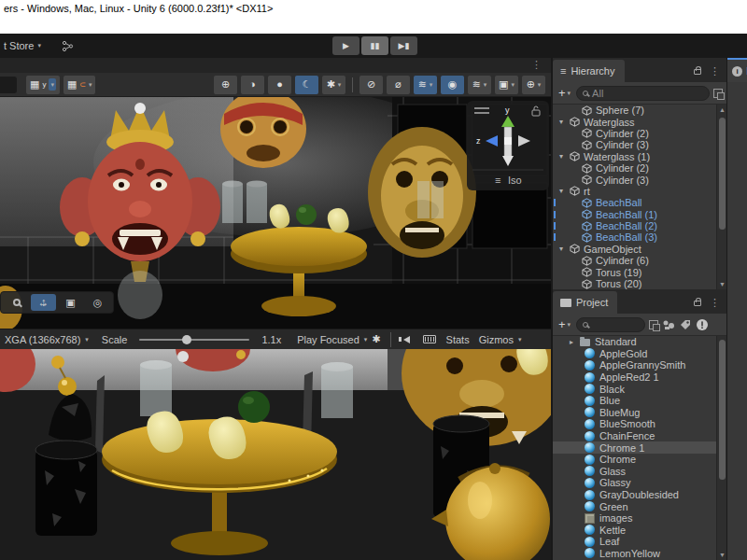  Describe the element at coordinates (640, 483) in the screenshot. I see `project-item: Glassy` at that location.